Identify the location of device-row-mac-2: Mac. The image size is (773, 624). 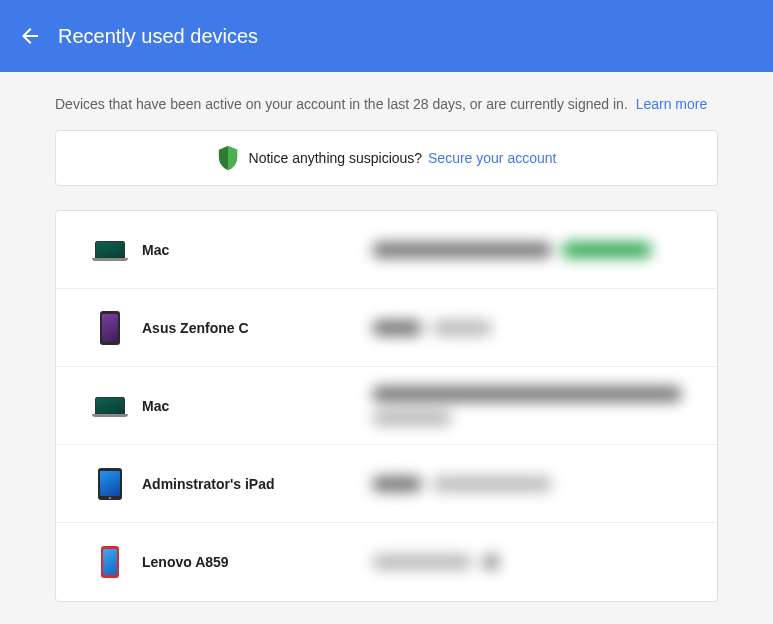
(386, 406).